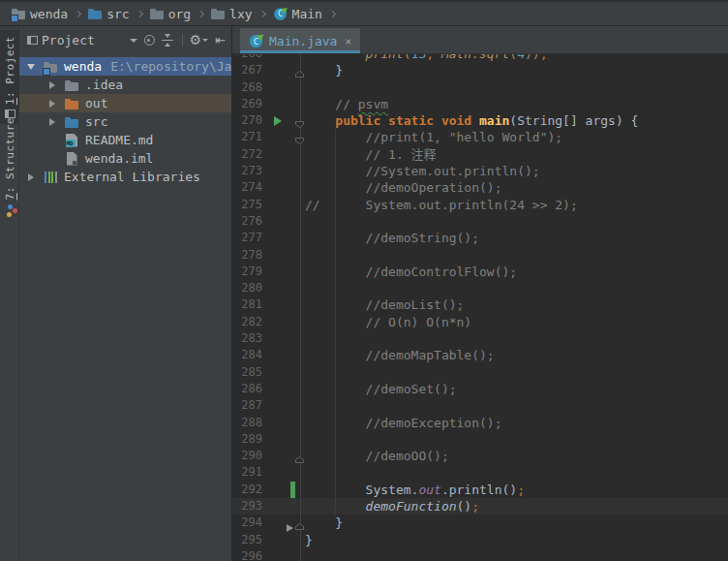  What do you see at coordinates (480, 355) in the screenshot?
I see `code-line-284: 284 //demoMapTable();` at bounding box center [480, 355].